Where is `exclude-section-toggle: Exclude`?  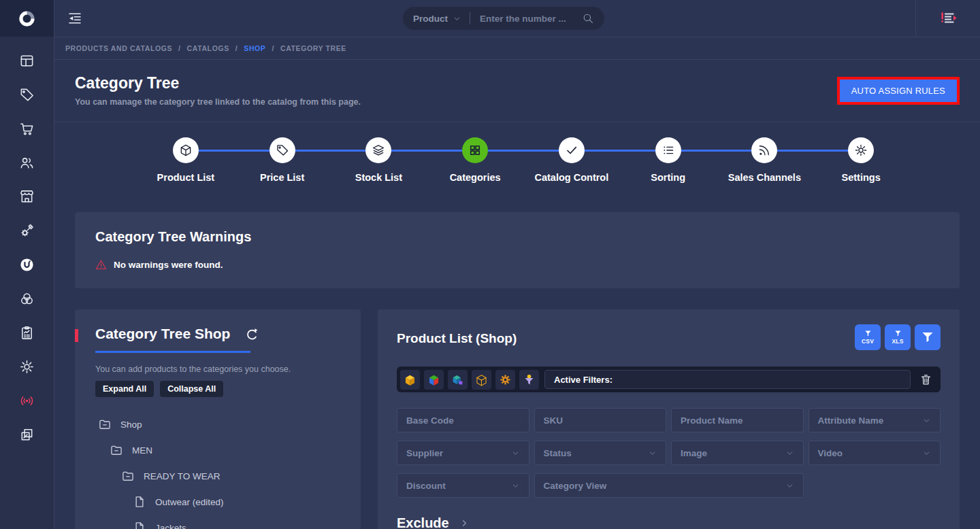 exclude-section-toggle: Exclude is located at coordinates (668, 522).